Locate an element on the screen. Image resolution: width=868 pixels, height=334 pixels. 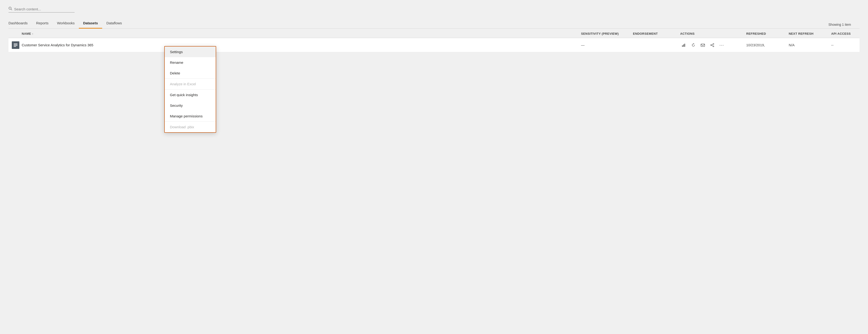
menu-item-delete: Delete is located at coordinates (190, 73).